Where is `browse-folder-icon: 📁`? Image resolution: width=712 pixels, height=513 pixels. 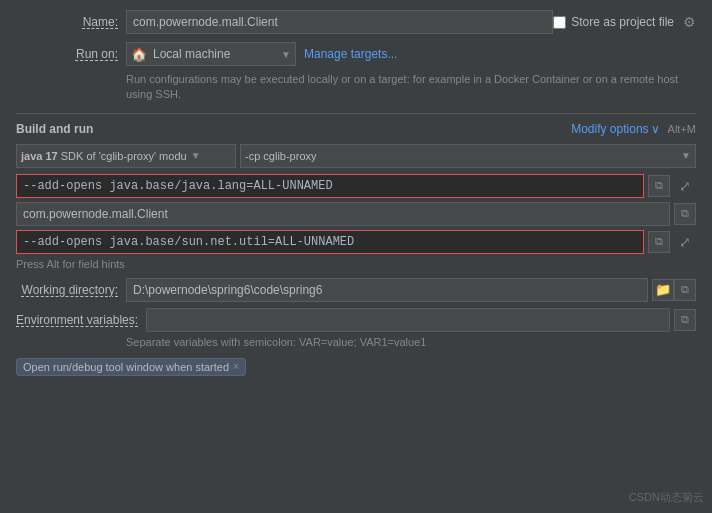
browse-folder-icon: 📁 is located at coordinates (663, 290).